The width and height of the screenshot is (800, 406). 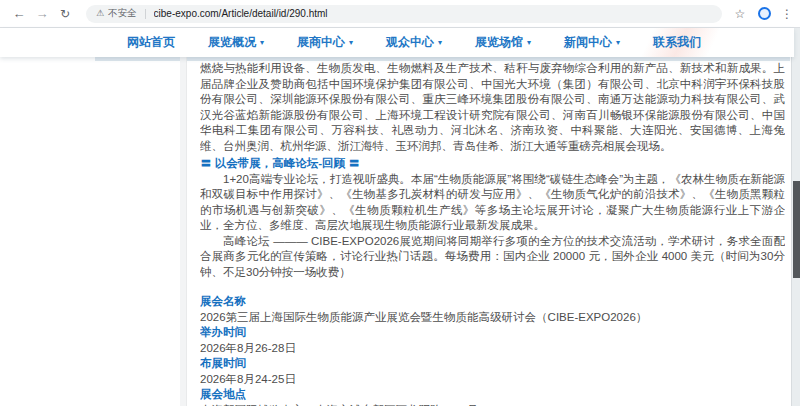 I want to click on site-nav: 网站首页 展览概况 ▾ 展商中心 ▾ 观众中心 ▾ 展览场馆 ▾ 新闻中心 ▾ …, so click(x=397, y=42).